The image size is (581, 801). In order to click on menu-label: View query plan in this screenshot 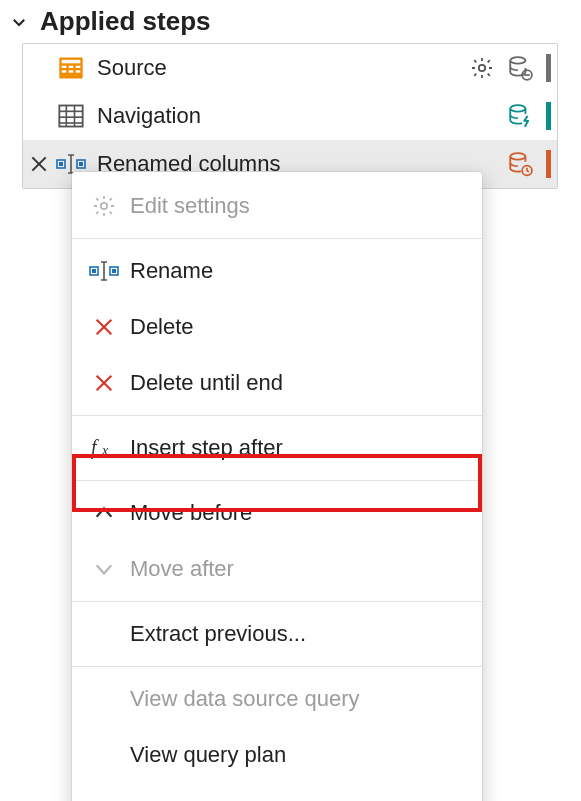, I will do `click(208, 755)`.